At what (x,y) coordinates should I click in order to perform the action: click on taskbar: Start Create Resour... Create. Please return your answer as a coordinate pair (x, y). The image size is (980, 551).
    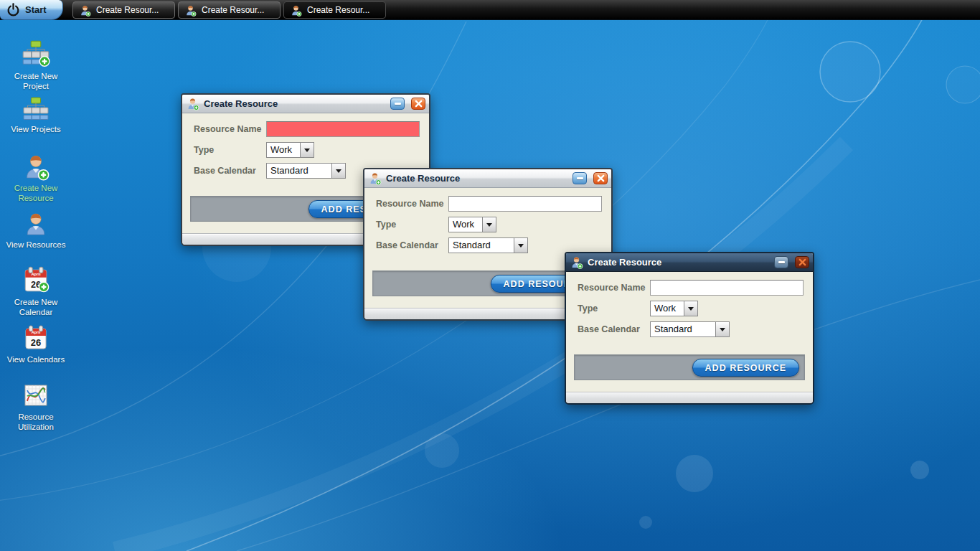
    Looking at the image, I should click on (490, 10).